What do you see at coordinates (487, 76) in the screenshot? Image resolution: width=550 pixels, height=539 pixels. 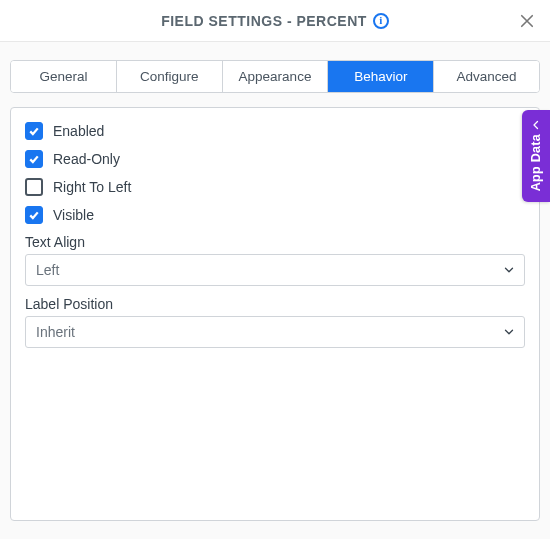 I see `tab-label: Advanced` at bounding box center [487, 76].